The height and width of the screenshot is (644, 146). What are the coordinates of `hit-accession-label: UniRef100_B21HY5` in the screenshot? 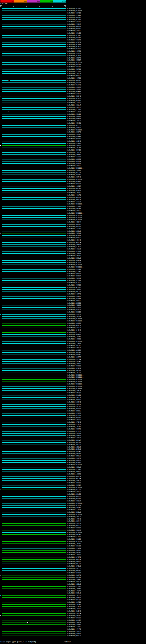 It's located at (74, 470).